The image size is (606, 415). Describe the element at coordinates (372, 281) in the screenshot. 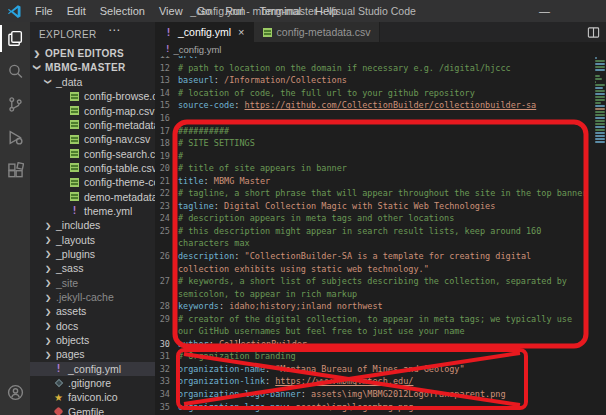

I see `line-text: # keywords, a short list of subjects des…` at that location.